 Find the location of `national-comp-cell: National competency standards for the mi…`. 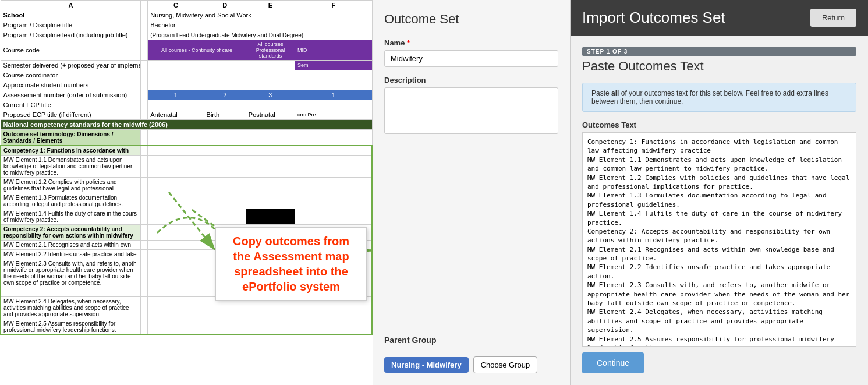

national-comp-cell: National competency standards for the mi… is located at coordinates (186, 125).